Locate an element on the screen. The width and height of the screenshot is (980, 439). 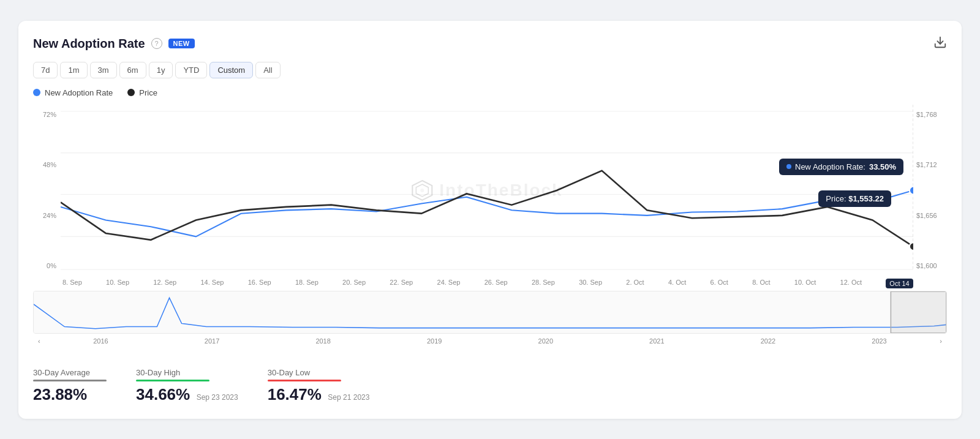
x-label-8: 24. Sep is located at coordinates (449, 283).